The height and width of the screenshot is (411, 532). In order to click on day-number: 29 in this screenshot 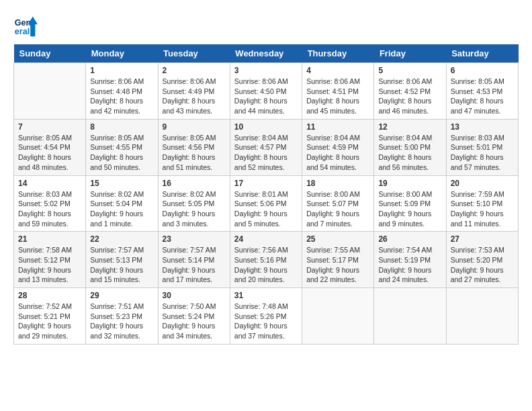, I will do `click(122, 295)`.